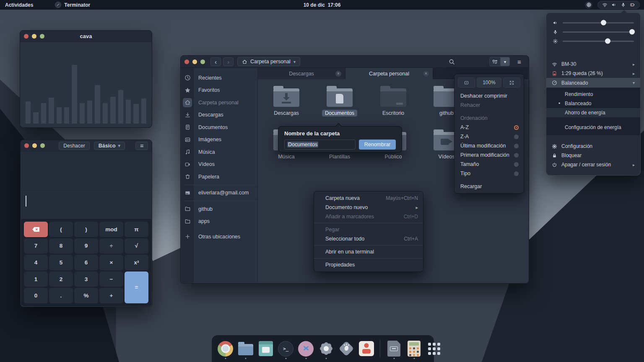 The width and height of the screenshot is (644, 362). Describe the element at coordinates (61, 230) in the screenshot. I see `open-paren-key: (` at that location.